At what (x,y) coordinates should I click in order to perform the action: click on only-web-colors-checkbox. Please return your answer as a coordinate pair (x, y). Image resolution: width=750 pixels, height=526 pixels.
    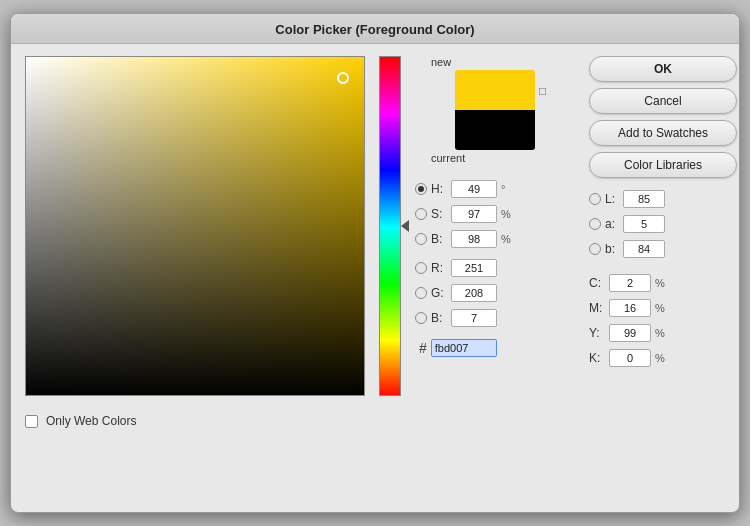
    Looking at the image, I should click on (32, 422).